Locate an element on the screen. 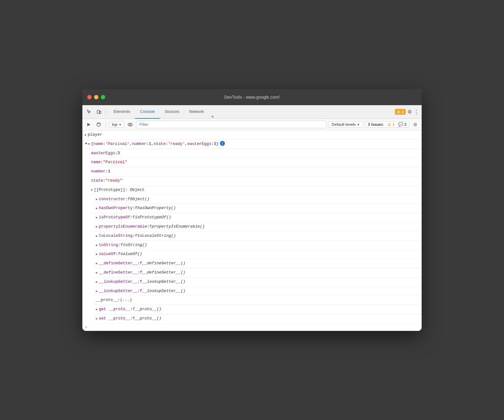 This screenshot has width=504, height=420. expand-isprototypeof-icon is located at coordinates (97, 217).